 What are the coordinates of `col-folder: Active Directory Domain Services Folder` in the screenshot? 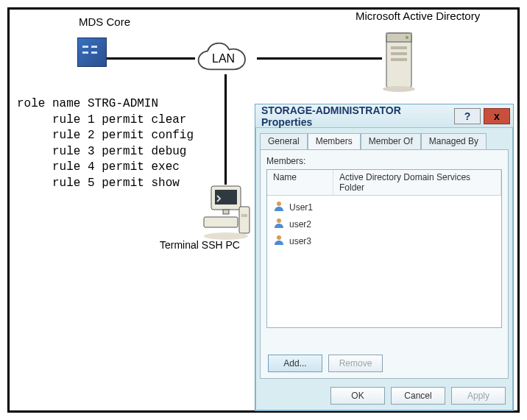 It's located at (417, 182).